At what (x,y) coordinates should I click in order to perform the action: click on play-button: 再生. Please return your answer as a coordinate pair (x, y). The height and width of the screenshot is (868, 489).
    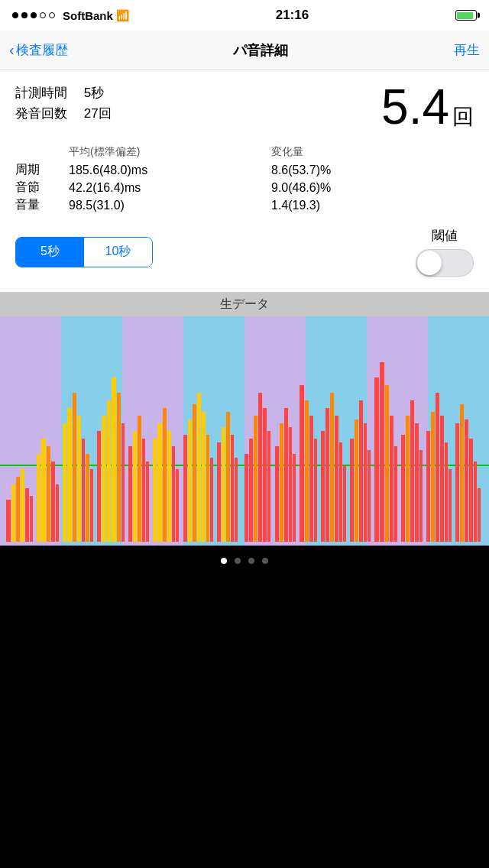
    Looking at the image, I should click on (467, 50).